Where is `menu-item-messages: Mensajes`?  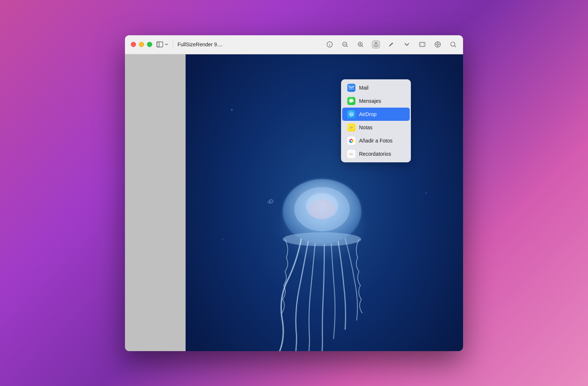 menu-item-messages: Mensajes is located at coordinates (376, 101).